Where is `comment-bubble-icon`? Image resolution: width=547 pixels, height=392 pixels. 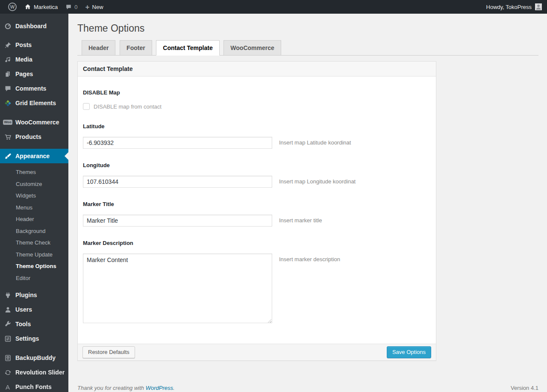
comment-bubble-icon is located at coordinates (68, 7).